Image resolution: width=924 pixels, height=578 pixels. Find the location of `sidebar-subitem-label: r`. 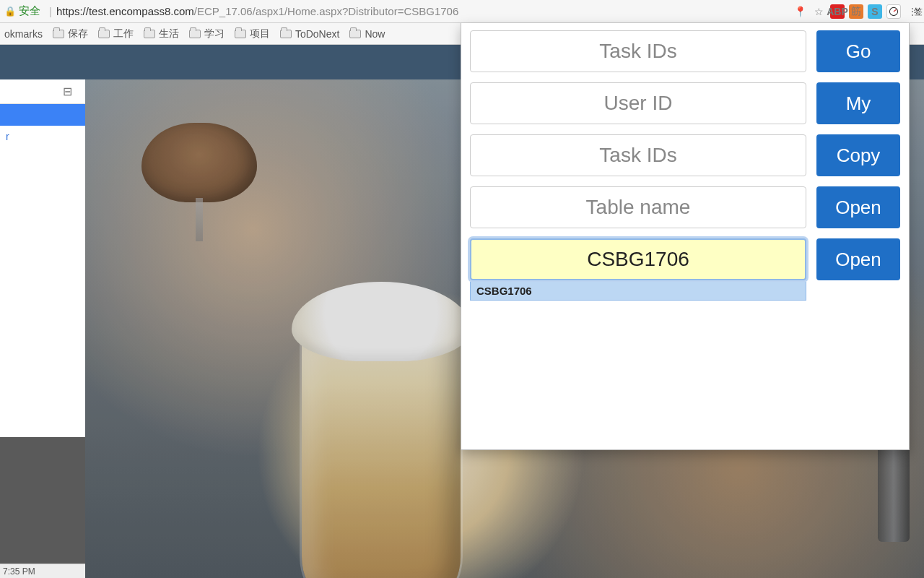

sidebar-subitem-label: r is located at coordinates (7, 137).